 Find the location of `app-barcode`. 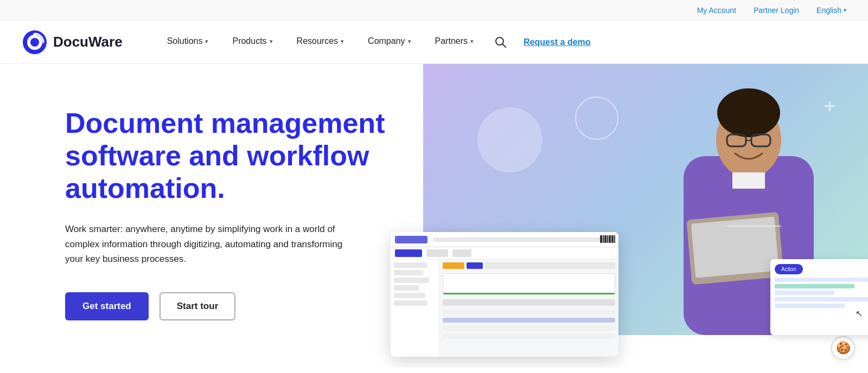

app-barcode is located at coordinates (608, 239).